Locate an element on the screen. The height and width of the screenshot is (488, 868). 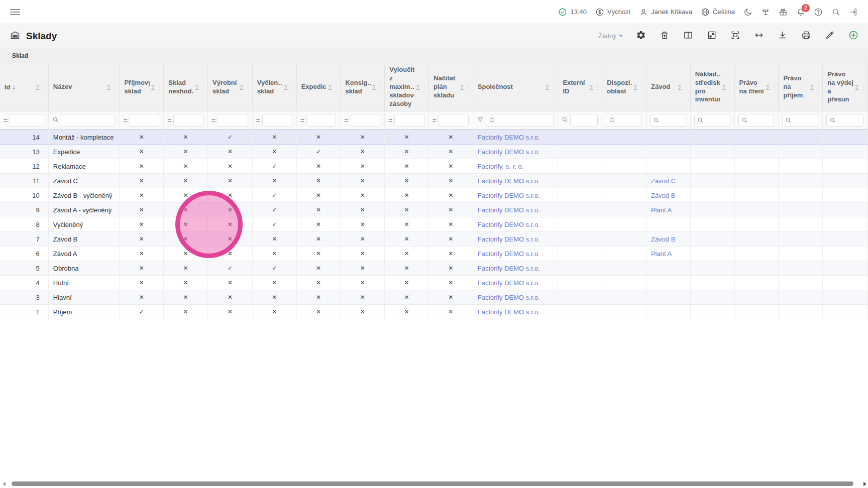
cell-spole-nost-1: Factorify DEMO s.r.o. is located at coordinates (516, 312).